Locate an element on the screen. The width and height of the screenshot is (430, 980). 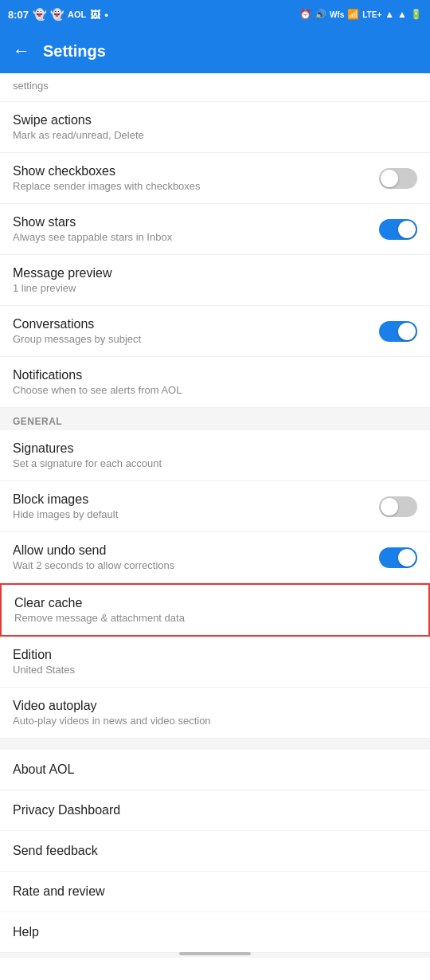
setting-text-conversations: Conversations Group messages by subject is located at coordinates (191, 331).